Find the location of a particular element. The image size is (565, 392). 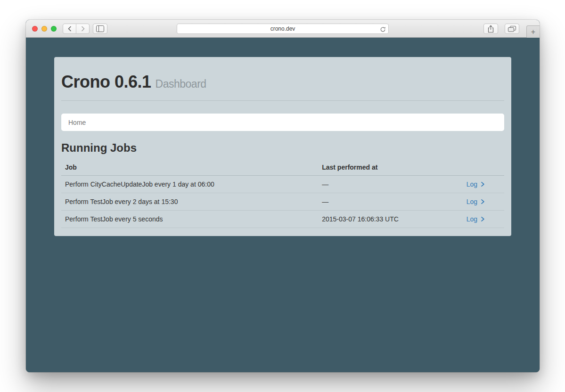

sidebar-toggle-button is located at coordinates (100, 29).